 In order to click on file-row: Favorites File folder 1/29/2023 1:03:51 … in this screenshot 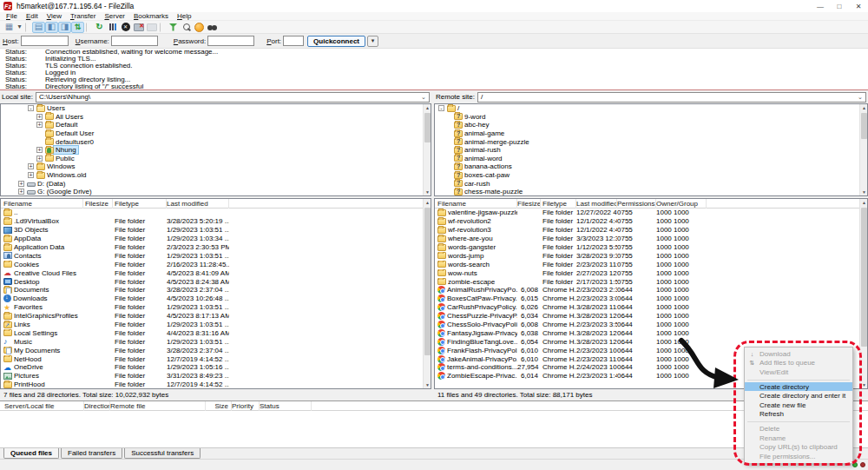, I will do `click(215, 308)`.